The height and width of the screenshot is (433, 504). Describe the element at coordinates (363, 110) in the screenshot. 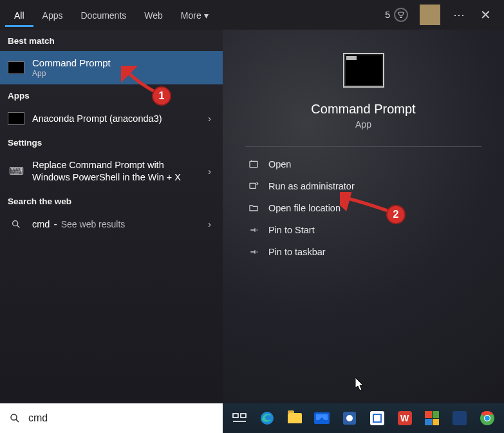

I see `preview-title: Command Prompt` at that location.